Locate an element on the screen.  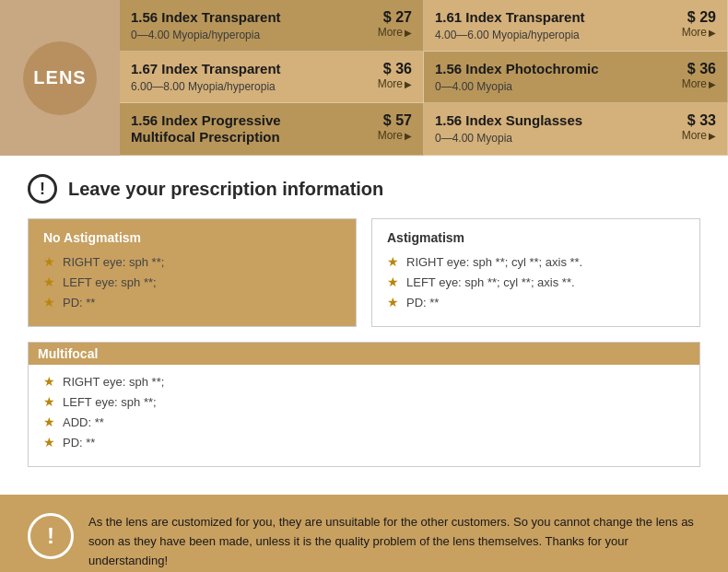
lens-item-5: 1.56 Index Sunglasses0—4.00 Myopia$ 33Mo… is located at coordinates (576, 129).